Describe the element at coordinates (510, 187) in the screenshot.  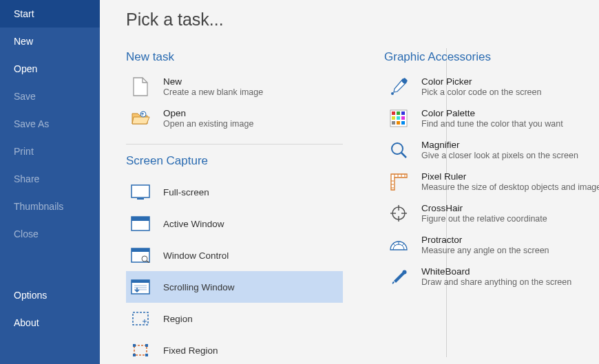
I see `accessory-item-desc: Measure the size of desktop objects and …` at that location.